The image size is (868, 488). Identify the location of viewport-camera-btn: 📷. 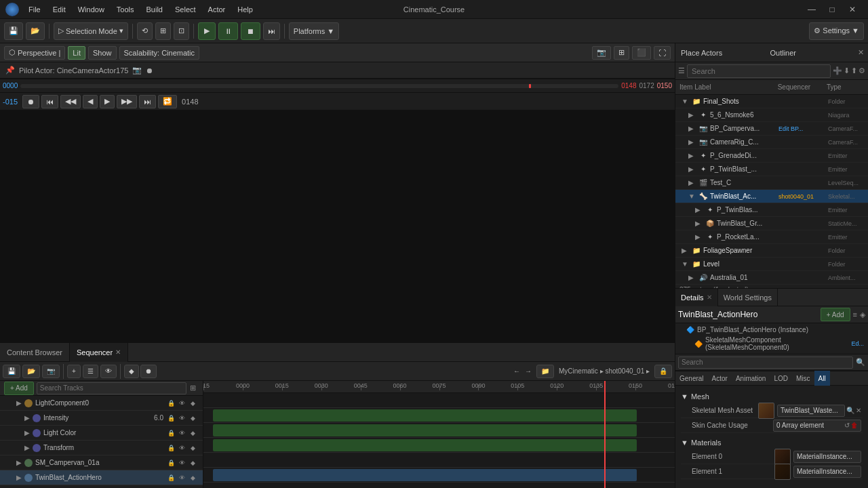
(601, 53).